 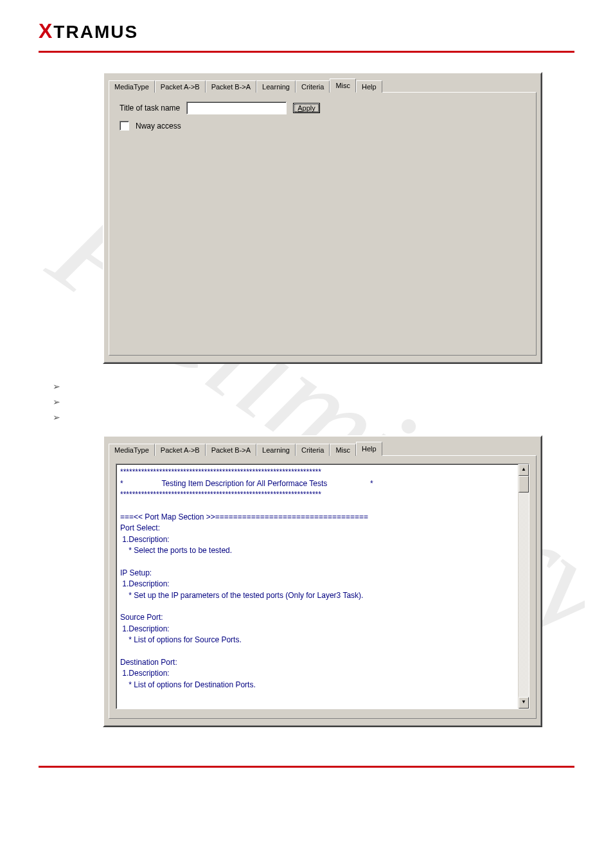 I want to click on header-rule, so click(x=306, y=51).